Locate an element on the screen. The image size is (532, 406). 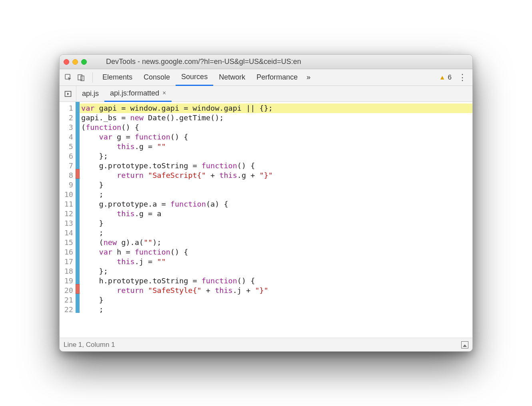
main-toolbar: Elements Console Sources Network Perform… is located at coordinates (266, 78).